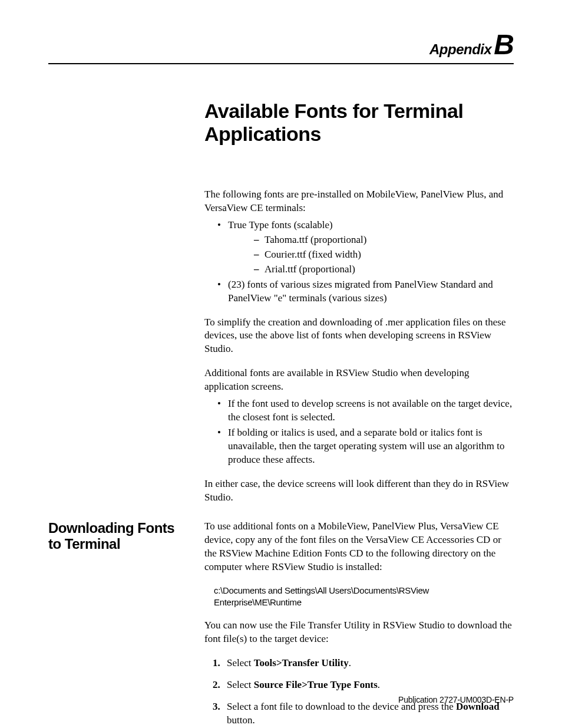 The height and width of the screenshot is (728, 562). What do you see at coordinates (456, 700) in the screenshot?
I see `publication-footer: Publication 2727-UM003D-EN-P` at bounding box center [456, 700].